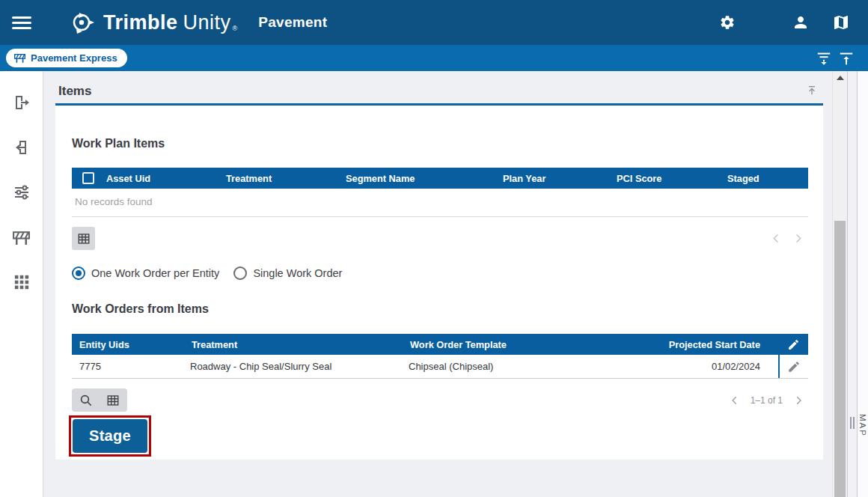 The image size is (868, 497). What do you see at coordinates (801, 22) in the screenshot?
I see `person-icon` at bounding box center [801, 22].